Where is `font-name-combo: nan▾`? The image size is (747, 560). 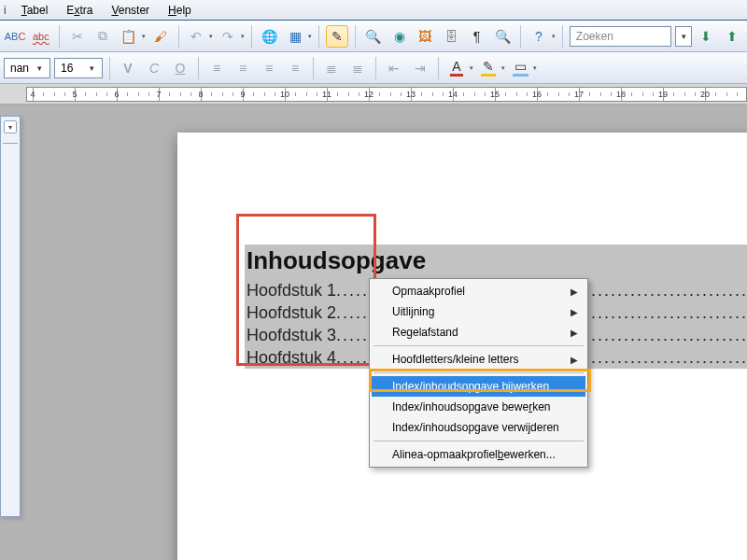
font-name-combo: nan▾ is located at coordinates (27, 68).